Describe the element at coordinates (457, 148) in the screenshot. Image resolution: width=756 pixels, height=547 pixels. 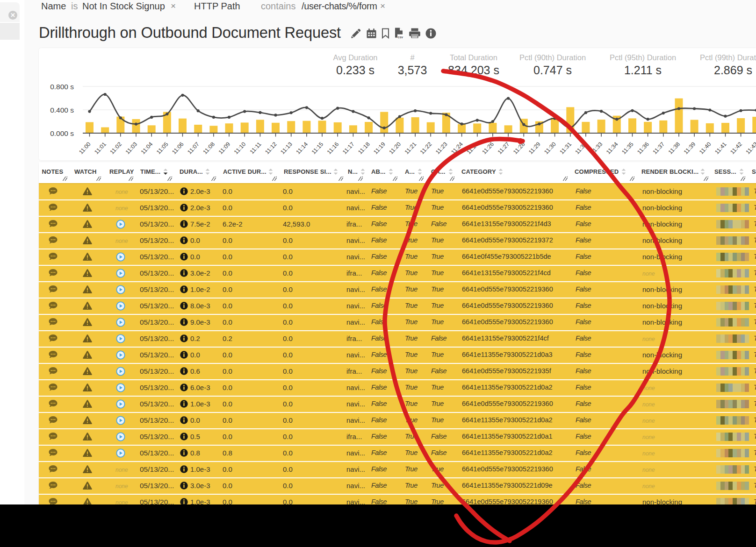
I see `svg-text: 11:24` at that location.